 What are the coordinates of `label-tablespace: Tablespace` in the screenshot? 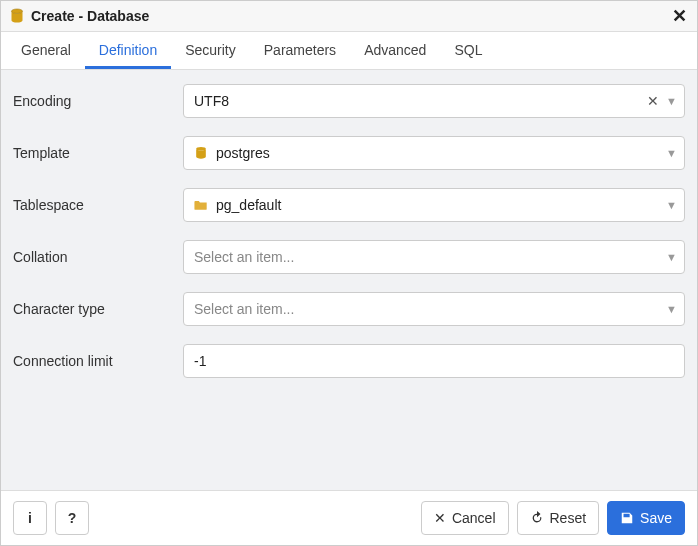 It's located at (98, 205).